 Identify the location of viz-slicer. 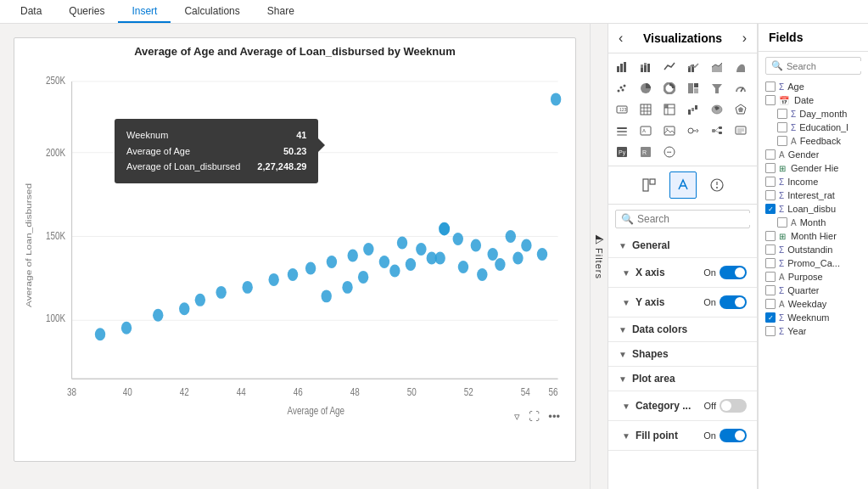
(622, 131).